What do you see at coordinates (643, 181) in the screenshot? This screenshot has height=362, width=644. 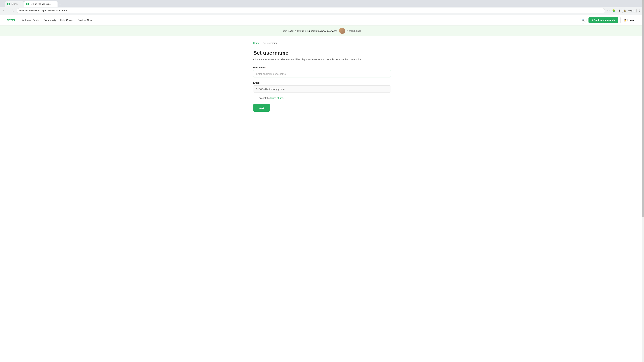 I see `scrollbar-track` at bounding box center [643, 181].